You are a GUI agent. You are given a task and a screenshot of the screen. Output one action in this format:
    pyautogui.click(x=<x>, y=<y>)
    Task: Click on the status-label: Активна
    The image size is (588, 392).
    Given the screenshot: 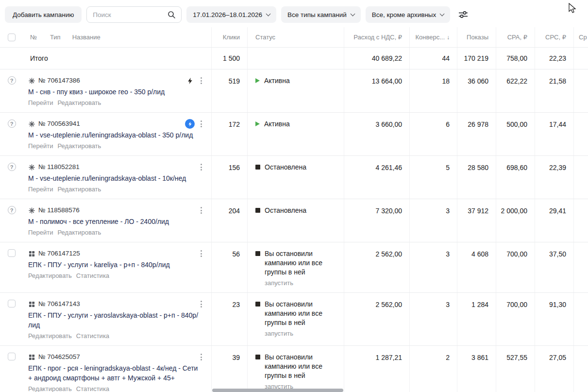 What is the action you would take?
    pyautogui.click(x=277, y=124)
    